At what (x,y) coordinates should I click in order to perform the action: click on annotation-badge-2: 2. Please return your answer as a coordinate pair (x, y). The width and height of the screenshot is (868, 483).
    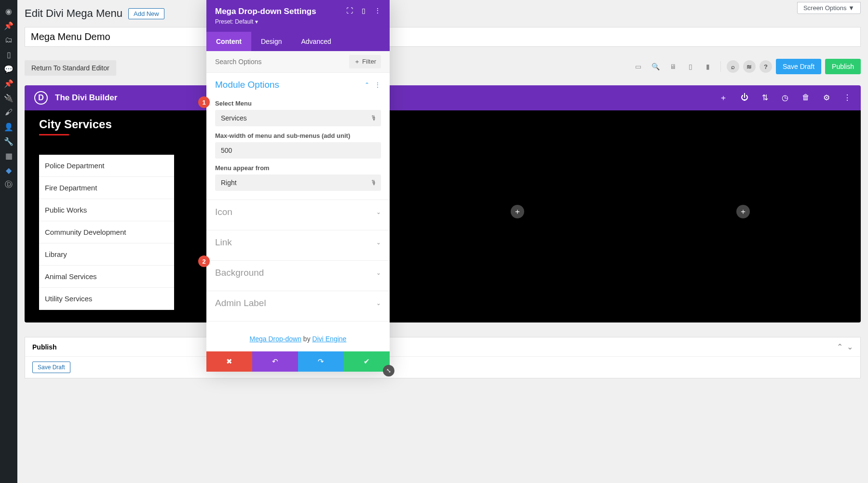
    Looking at the image, I should click on (204, 261).